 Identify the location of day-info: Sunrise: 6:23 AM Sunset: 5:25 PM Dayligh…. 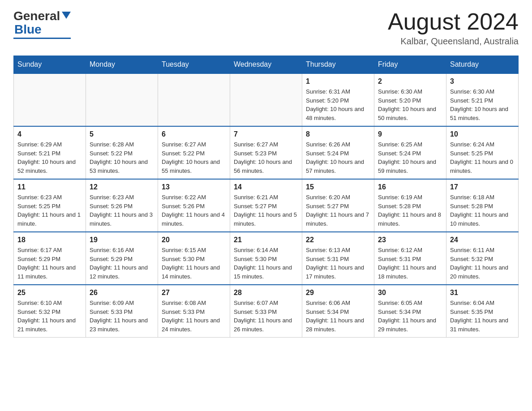
(50, 210).